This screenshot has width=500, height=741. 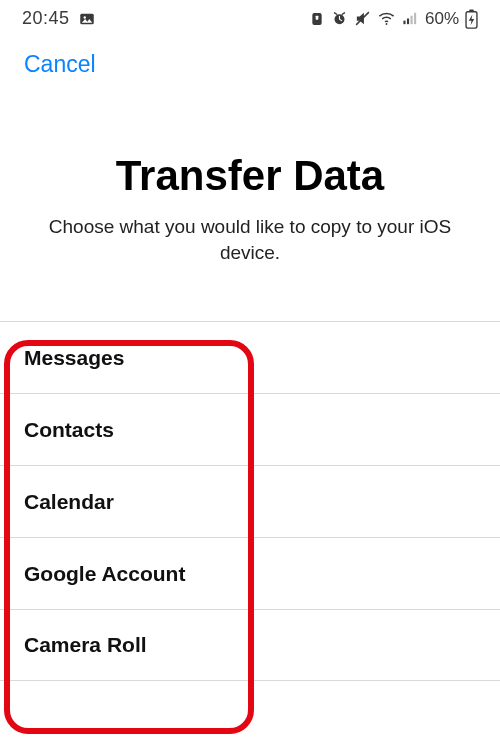 I want to click on list-item-calendar: Calendar, so click(x=250, y=501).